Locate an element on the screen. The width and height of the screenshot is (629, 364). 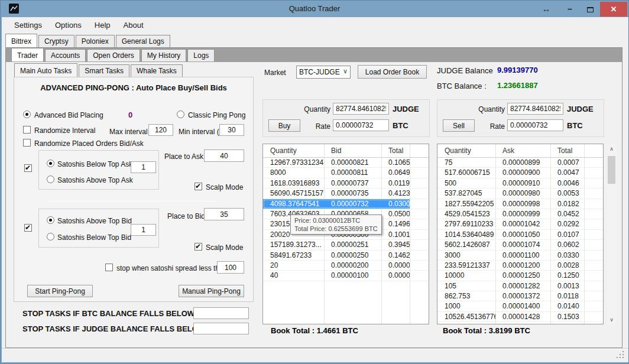
order-row: 10000.000014000.0140 is located at coordinates (520, 306).